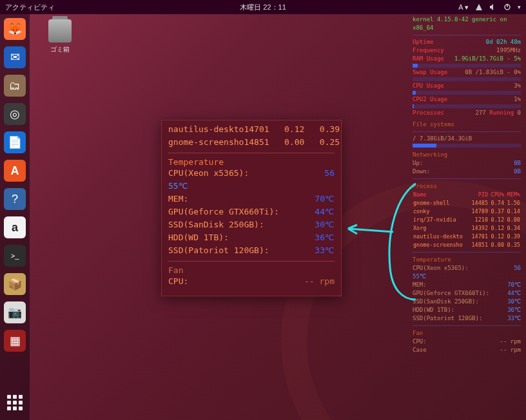  I want to click on dock-thunderbird: ✉, so click(15, 57).